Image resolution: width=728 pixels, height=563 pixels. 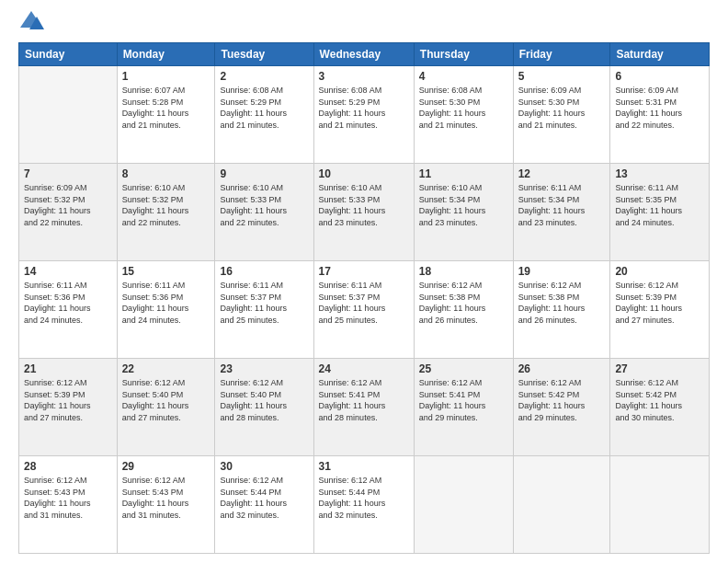 I want to click on day-number: 2, so click(x=264, y=76).